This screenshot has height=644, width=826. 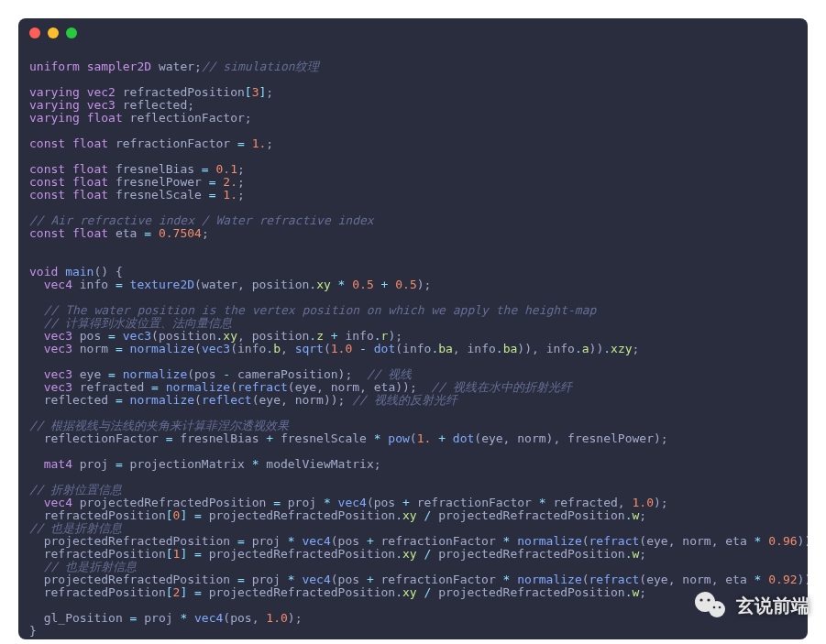 What do you see at coordinates (53, 33) in the screenshot?
I see `minimize-dot-icon` at bounding box center [53, 33].